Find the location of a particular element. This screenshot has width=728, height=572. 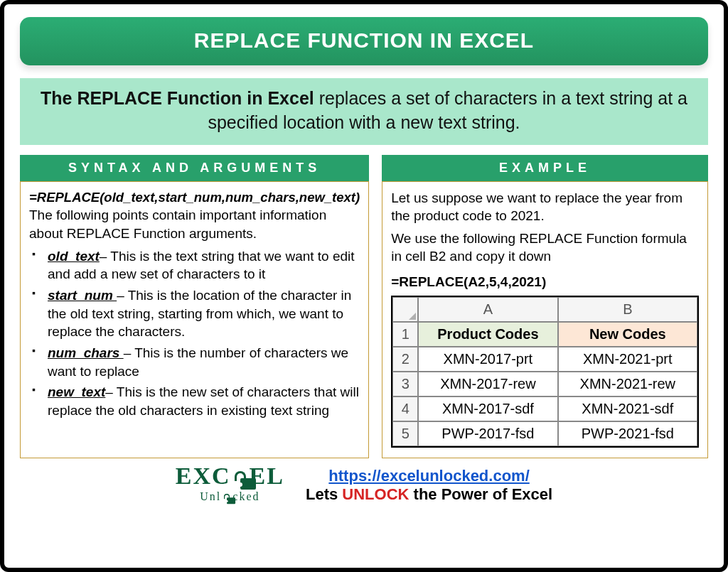

arg-name: start_num is located at coordinates (82, 296).